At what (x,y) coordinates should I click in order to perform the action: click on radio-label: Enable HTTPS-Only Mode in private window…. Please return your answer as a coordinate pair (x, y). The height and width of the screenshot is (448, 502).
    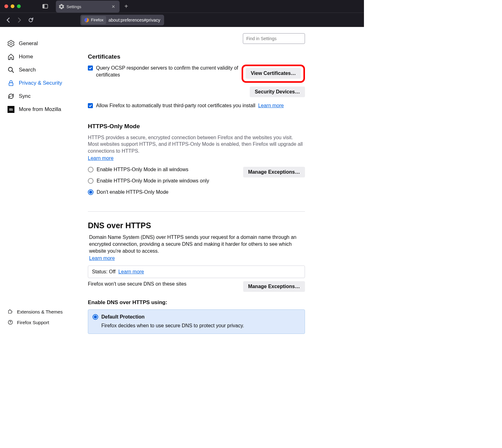
    Looking at the image, I should click on (153, 181).